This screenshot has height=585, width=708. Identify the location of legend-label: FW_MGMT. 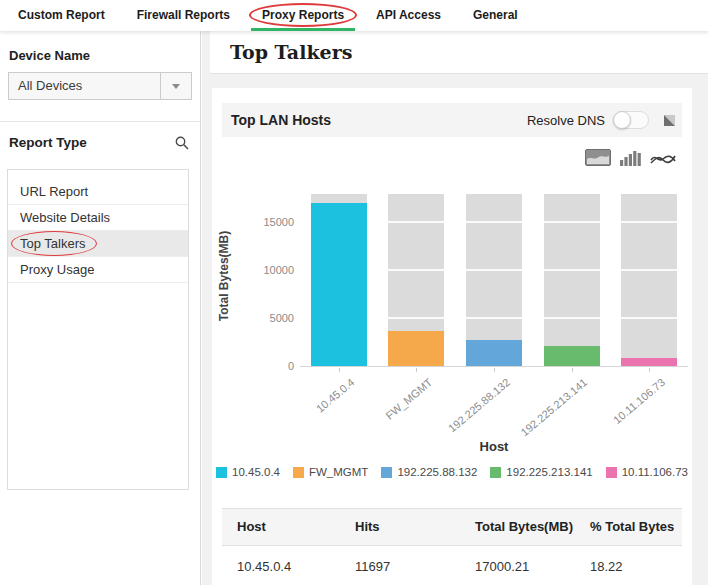
(338, 472).